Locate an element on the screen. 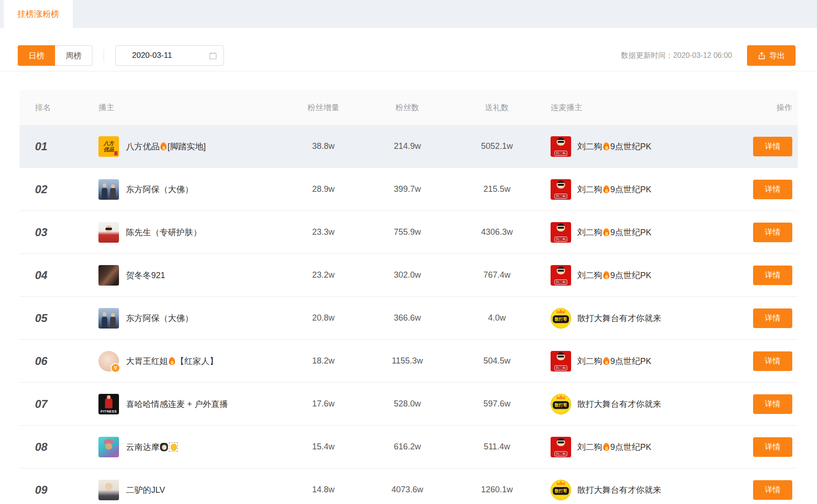 Image resolution: width=817 pixels, height=504 pixels. date-picker: 2020-03-11 is located at coordinates (170, 56).